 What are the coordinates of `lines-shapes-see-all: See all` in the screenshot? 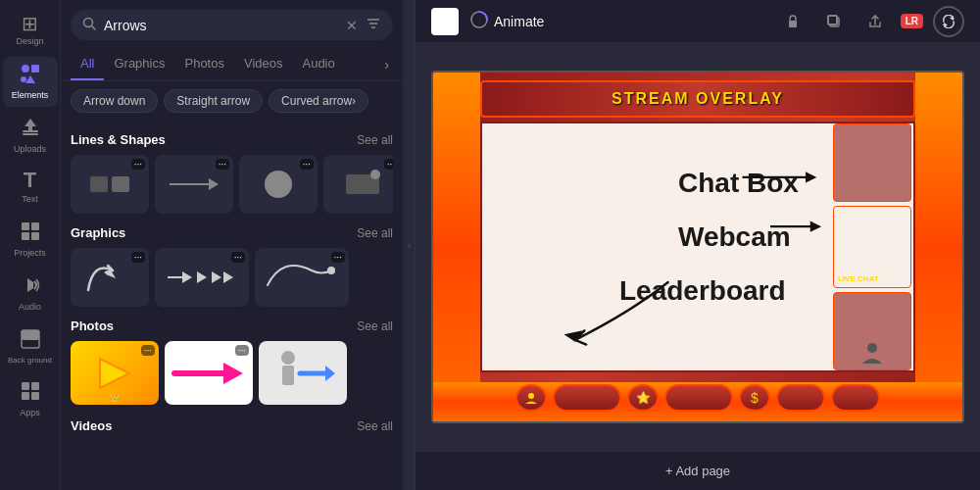 It's located at (374, 140).